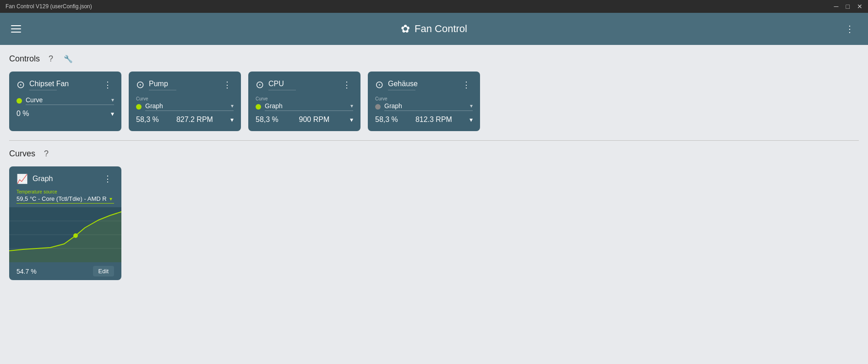 This screenshot has height=364, width=868. What do you see at coordinates (163, 90) in the screenshot?
I see `title-underline-pump` at bounding box center [163, 90].